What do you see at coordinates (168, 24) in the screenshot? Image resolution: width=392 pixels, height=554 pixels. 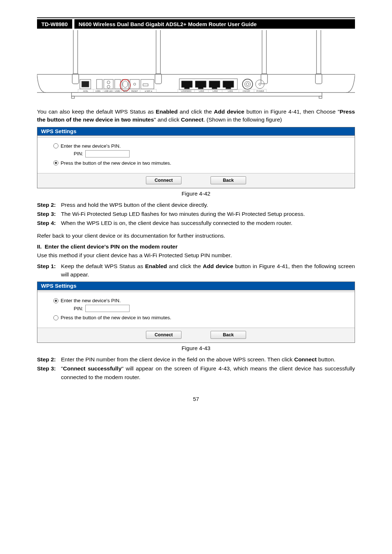 I see `title-text: N600 Wireless Dual Band Gigabit ADSL2+ M…` at bounding box center [168, 24].